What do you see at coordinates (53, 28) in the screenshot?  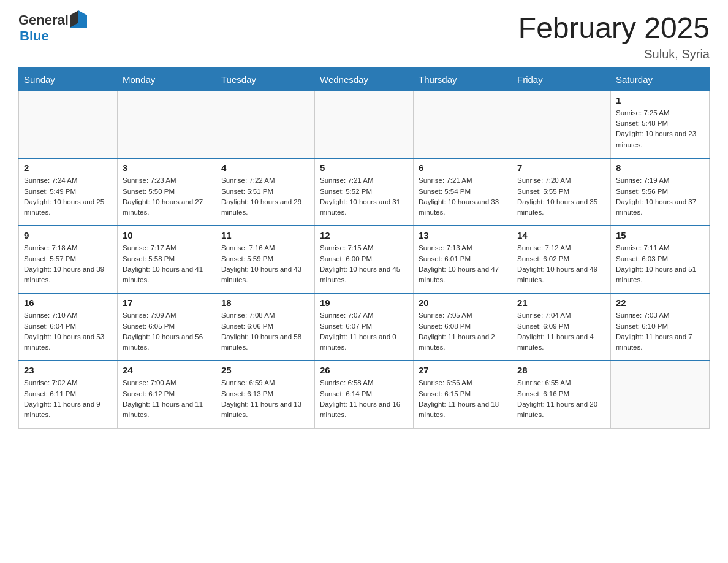 I see `logo: General Blue` at bounding box center [53, 28].